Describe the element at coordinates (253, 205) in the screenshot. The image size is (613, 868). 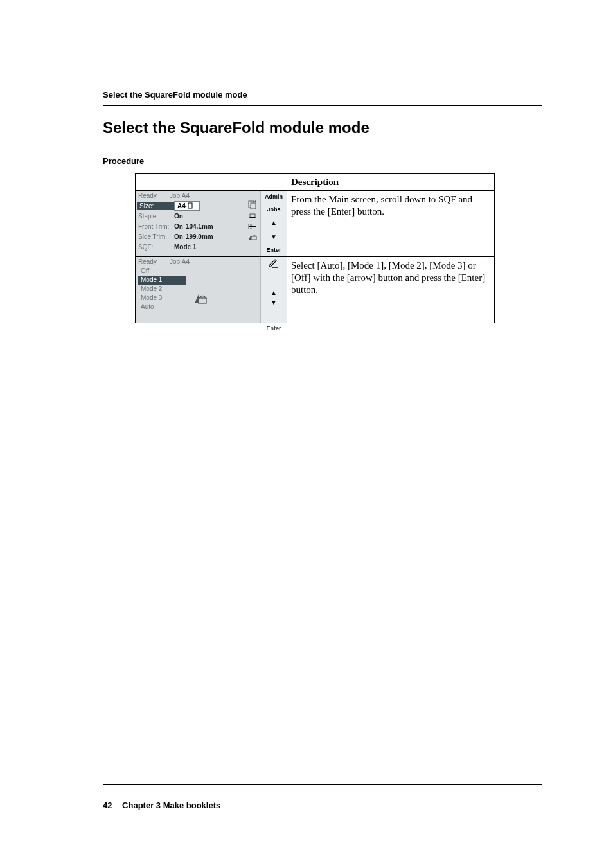
I see `orientation-icon` at that location.